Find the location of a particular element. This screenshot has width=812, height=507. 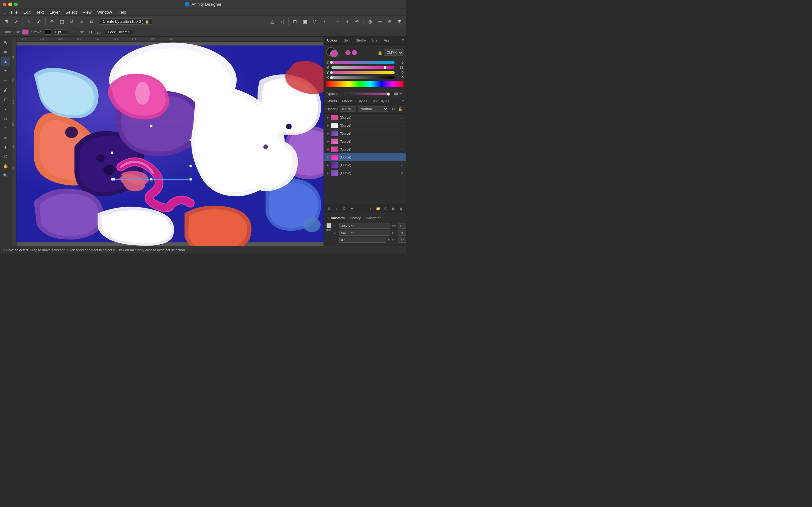

layer-expand-2: ▶ is located at coordinates (327, 133).